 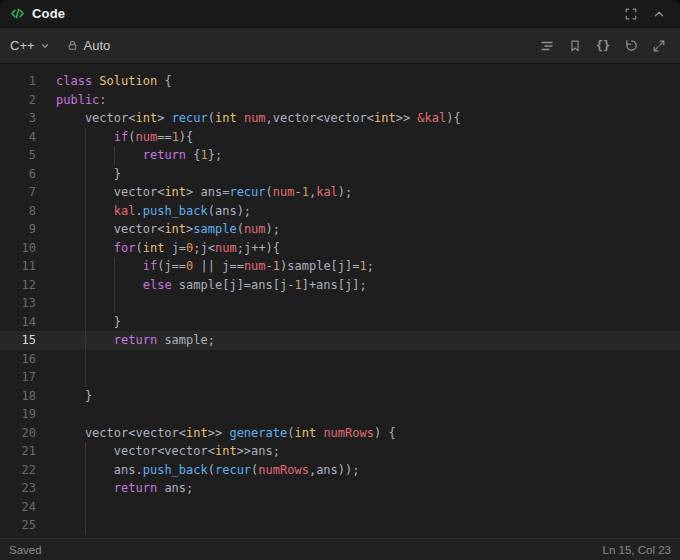 I want to click on code-line-text: return ans;, so click(x=368, y=488).